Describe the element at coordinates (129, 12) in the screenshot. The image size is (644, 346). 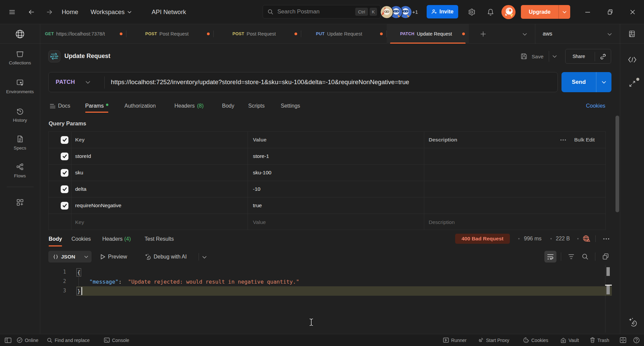
I see `chevron-down-icon` at that location.